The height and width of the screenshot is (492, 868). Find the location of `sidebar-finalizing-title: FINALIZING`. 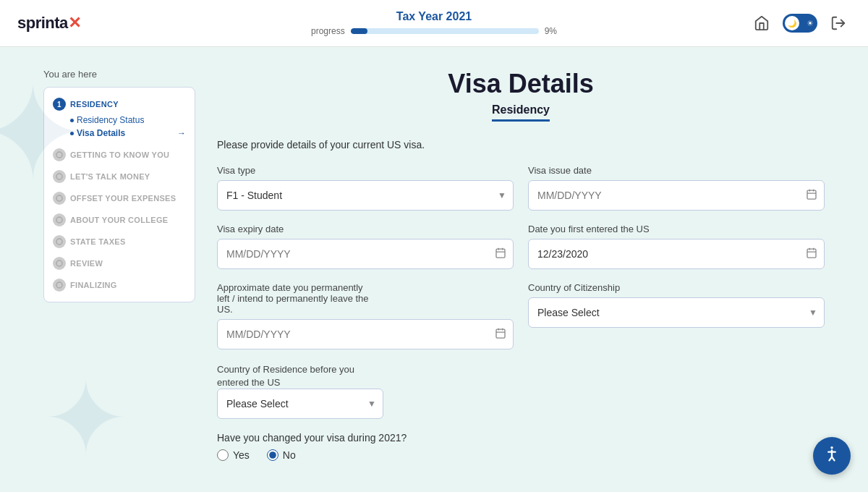

sidebar-finalizing-title: FINALIZING is located at coordinates (119, 285).